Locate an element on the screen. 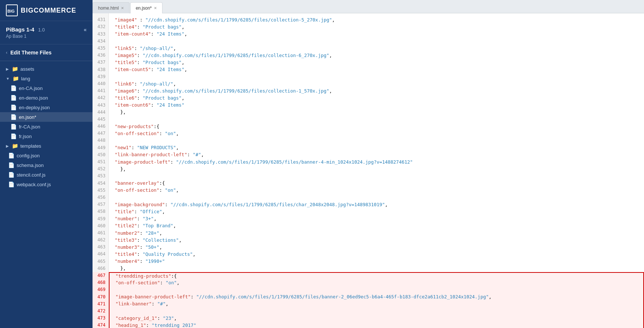 The image size is (644, 328). code-line: "title6": "Product bags", is located at coordinates (376, 98).